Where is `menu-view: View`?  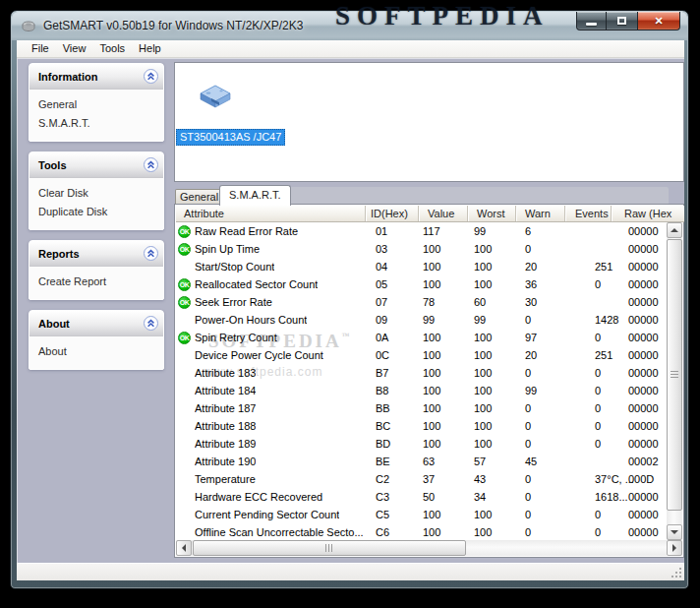
menu-view: View is located at coordinates (75, 49).